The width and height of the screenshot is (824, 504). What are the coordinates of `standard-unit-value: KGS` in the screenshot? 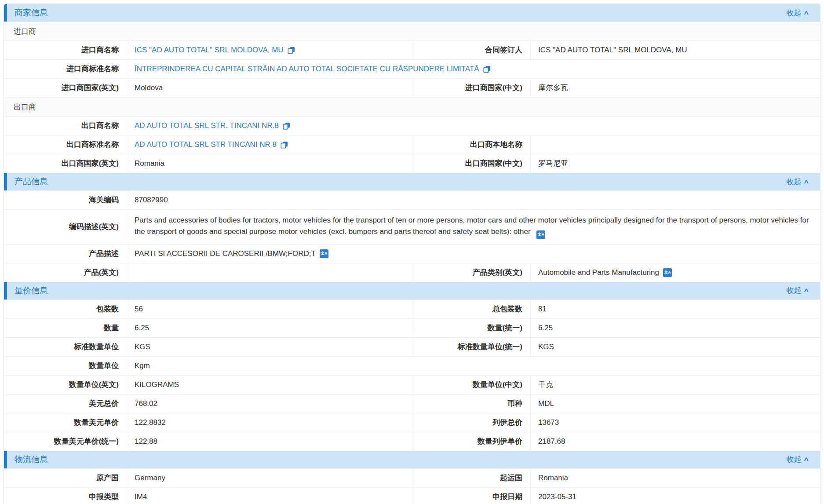 It's located at (270, 347).